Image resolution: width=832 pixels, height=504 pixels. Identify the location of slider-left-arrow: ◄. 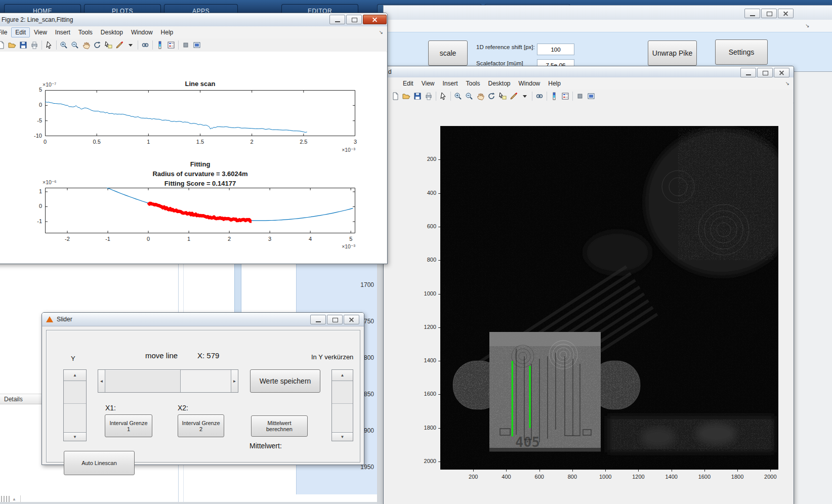
(102, 381).